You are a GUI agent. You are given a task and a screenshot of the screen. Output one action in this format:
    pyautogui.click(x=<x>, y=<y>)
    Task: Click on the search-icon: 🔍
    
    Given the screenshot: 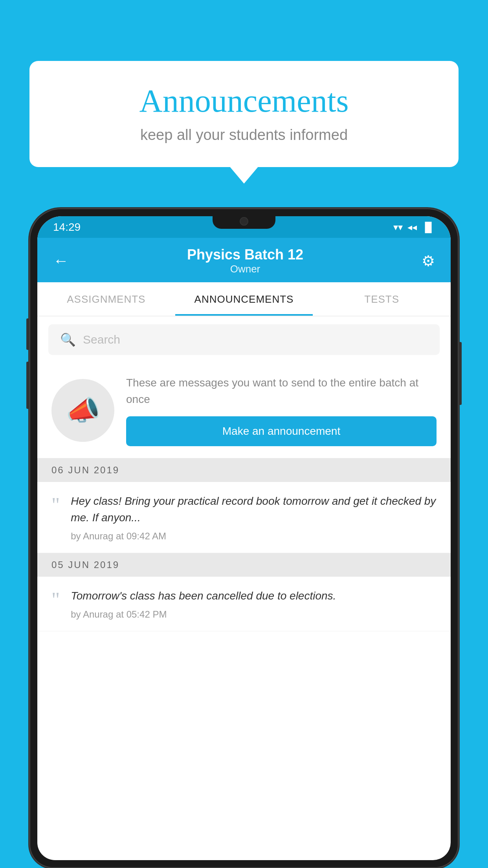 What is the action you would take?
    pyautogui.click(x=68, y=340)
    